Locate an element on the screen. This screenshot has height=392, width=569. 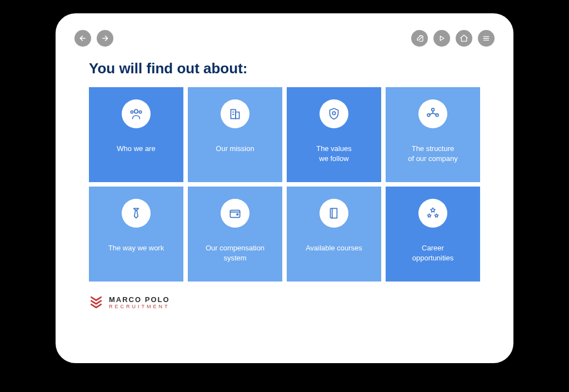
card-label: The way we work is located at coordinates (136, 248).